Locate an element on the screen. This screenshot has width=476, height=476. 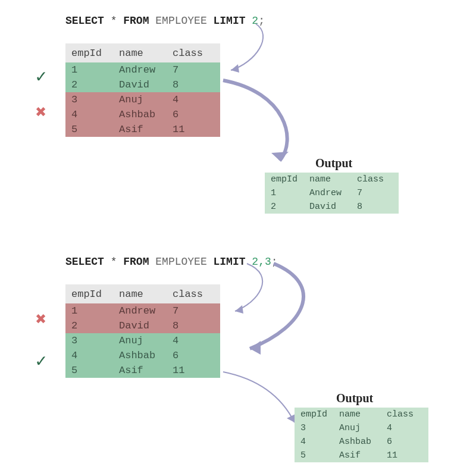
sql-keyword: FROM is located at coordinates (136, 21).